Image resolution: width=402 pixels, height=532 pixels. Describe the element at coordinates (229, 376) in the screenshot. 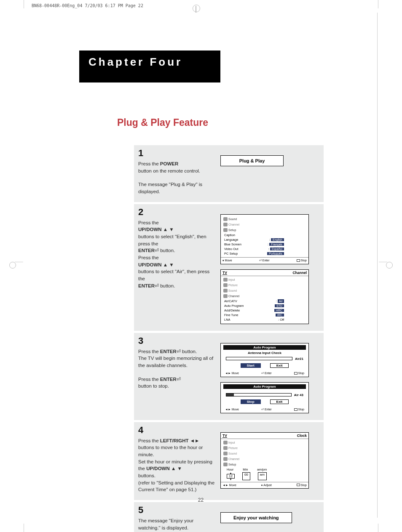

I see `step-3: 3 Press the ENTER⏎ button. The TV will b…` at that location.